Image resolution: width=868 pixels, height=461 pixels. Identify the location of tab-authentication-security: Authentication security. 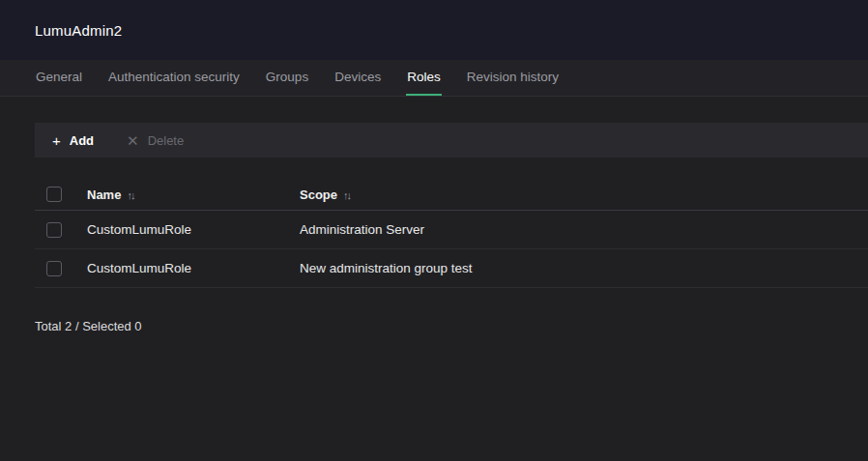
(174, 77).